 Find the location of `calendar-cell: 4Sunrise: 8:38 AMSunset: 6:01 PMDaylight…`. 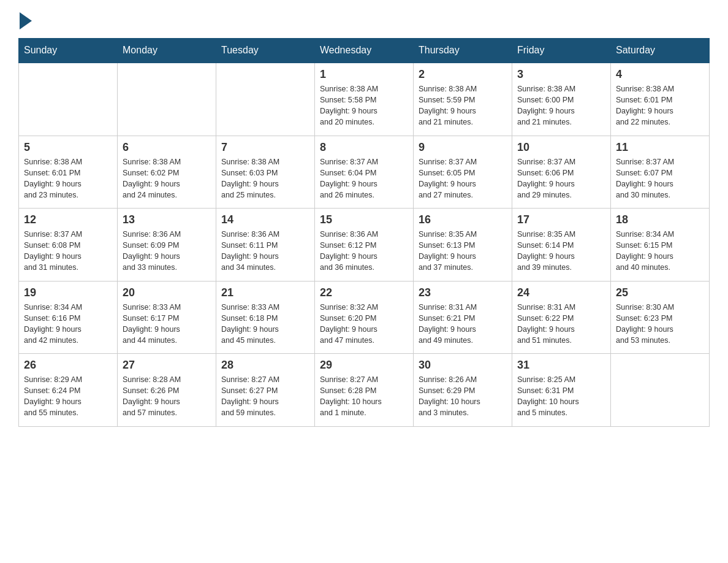

calendar-cell: 4Sunrise: 8:38 AMSunset: 6:01 PMDaylight… is located at coordinates (661, 99).